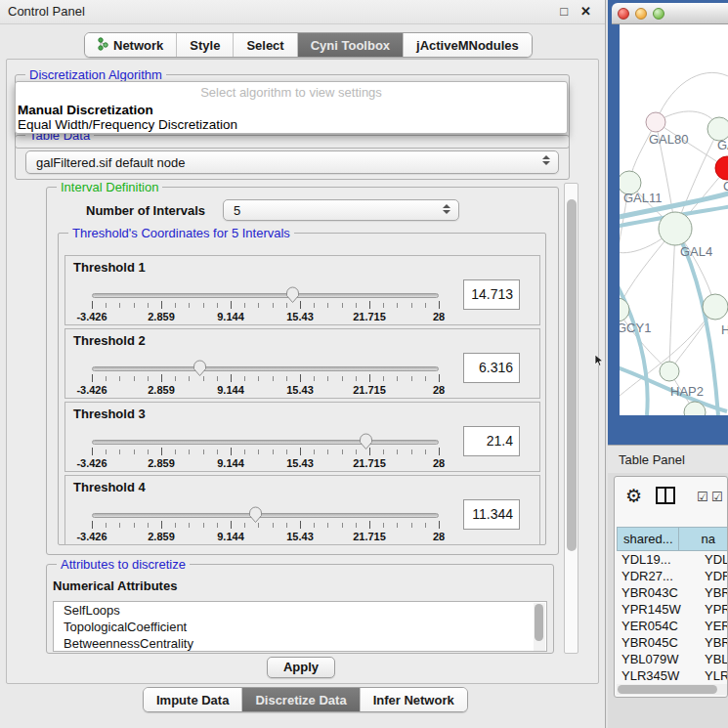 This screenshot has width=728, height=728. I want to click on tab-select-label: Select, so click(265, 45).